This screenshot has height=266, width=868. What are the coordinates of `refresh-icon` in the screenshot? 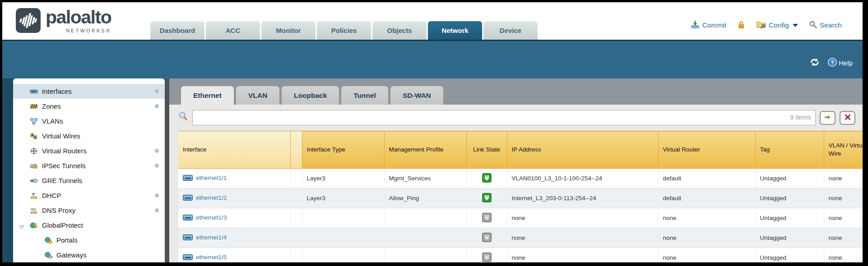 It's located at (815, 63).